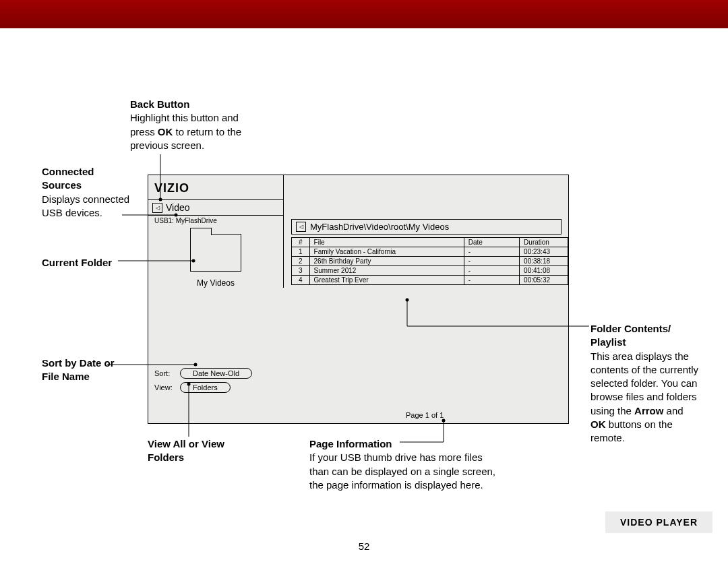  What do you see at coordinates (380, 226) in the screenshot?
I see `breadcrumb-path: MyFlashDrive\Video\root\My Videos` at bounding box center [380, 226].